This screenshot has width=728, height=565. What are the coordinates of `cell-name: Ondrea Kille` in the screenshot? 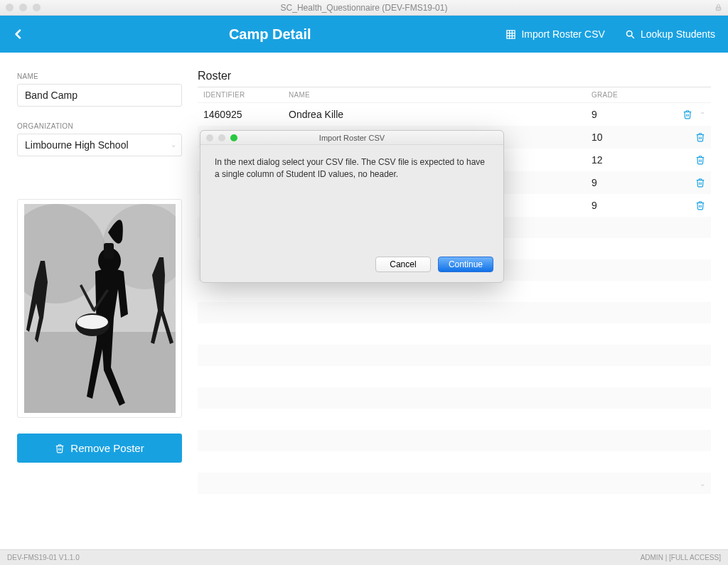 It's located at (440, 114).